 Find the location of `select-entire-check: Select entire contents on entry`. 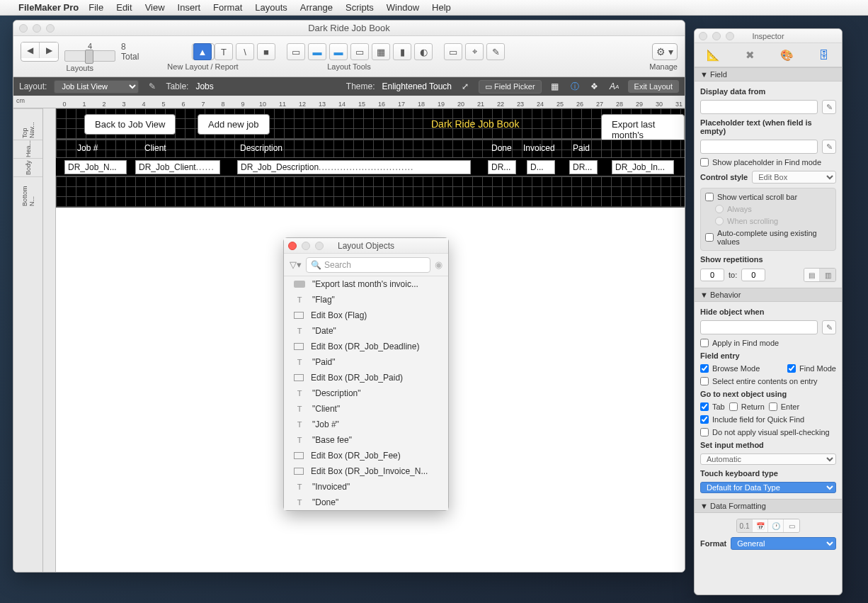

select-entire-check: Select entire contents on entry is located at coordinates (768, 381).